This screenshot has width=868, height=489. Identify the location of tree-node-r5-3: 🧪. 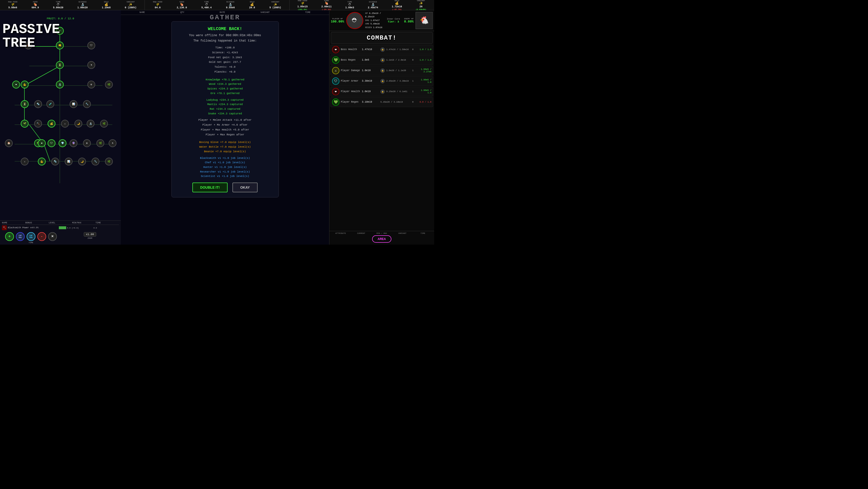
(51, 104).